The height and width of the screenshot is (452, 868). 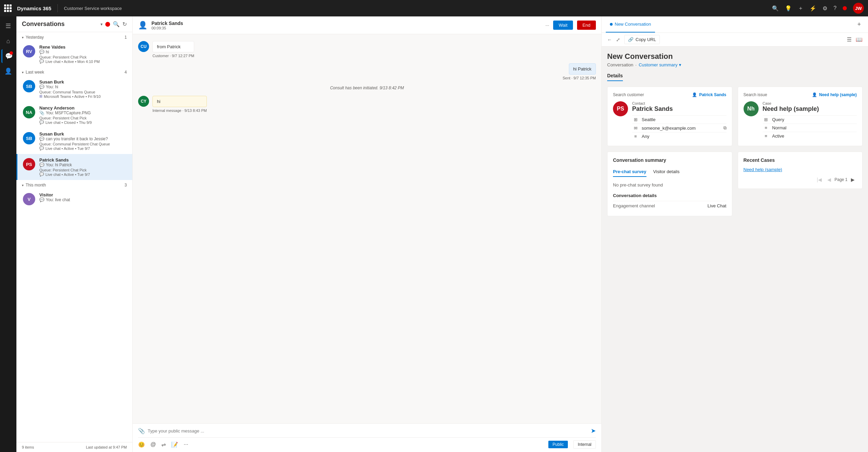 I want to click on group-thismonth-label: This month, so click(x=36, y=185).